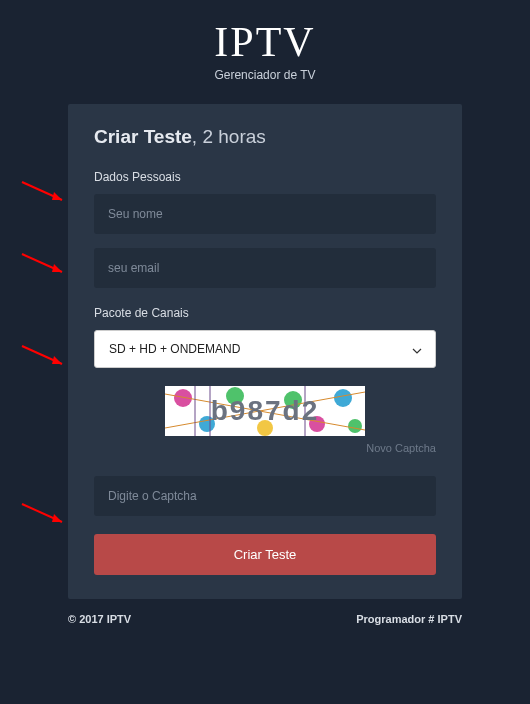 The image size is (530, 704). What do you see at coordinates (265, 75) in the screenshot?
I see `brand-subtitle: Gerenciador de TV` at bounding box center [265, 75].